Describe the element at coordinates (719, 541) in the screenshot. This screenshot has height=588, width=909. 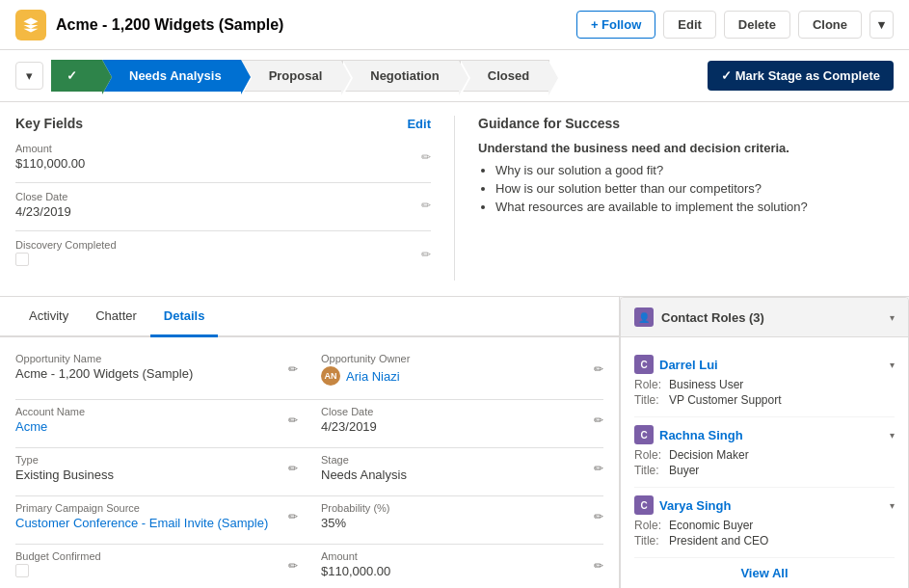
I see `title-value-3: President and CEO` at that location.